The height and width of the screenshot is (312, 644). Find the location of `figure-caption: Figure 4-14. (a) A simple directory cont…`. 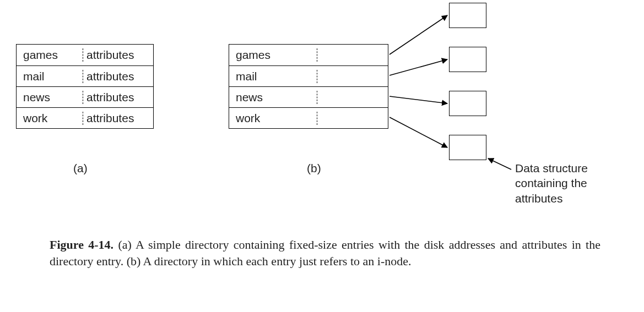

figure-caption: Figure 4-14. (a) A simple directory cont… is located at coordinates (325, 253).